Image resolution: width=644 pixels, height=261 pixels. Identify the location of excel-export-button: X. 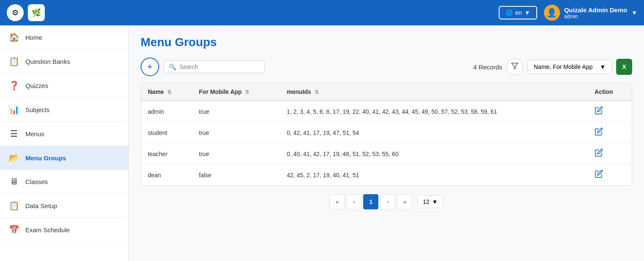
(624, 67).